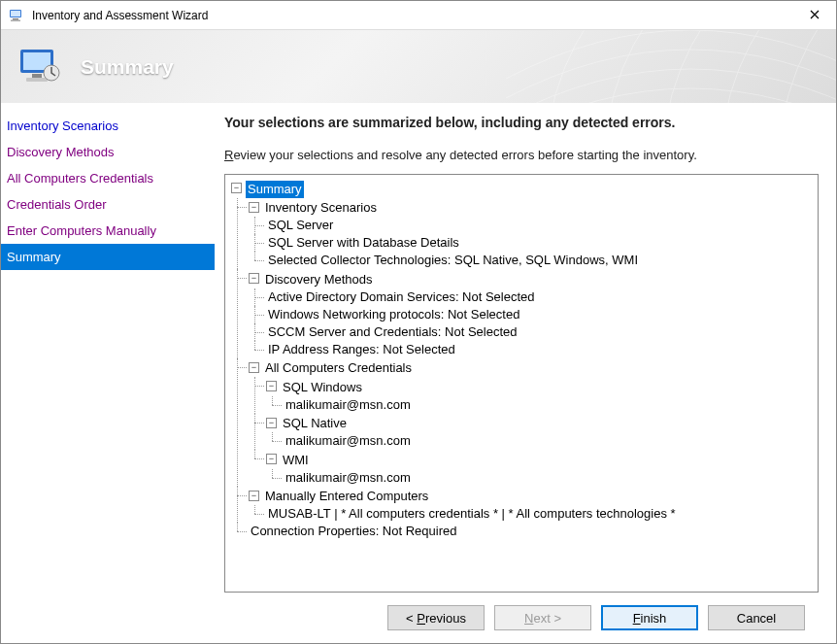 This screenshot has width=837, height=644. What do you see at coordinates (814, 16) in the screenshot?
I see `close-button` at bounding box center [814, 16].